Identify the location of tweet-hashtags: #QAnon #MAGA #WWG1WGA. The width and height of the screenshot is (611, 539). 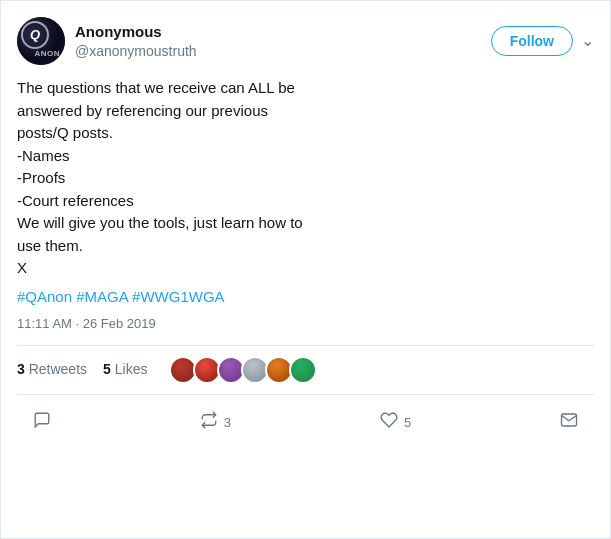
(306, 296).